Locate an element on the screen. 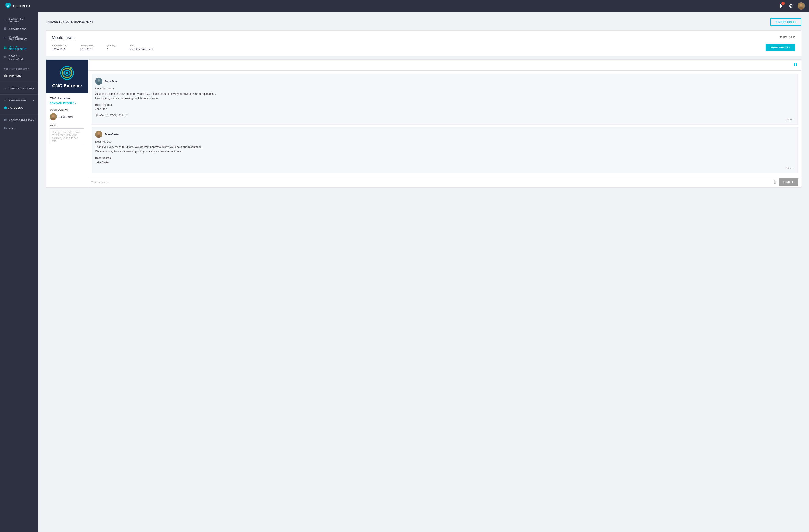 The width and height of the screenshot is (809, 532). sidebar-item-about-orderfox: About Orderfox ▾ is located at coordinates (19, 120).